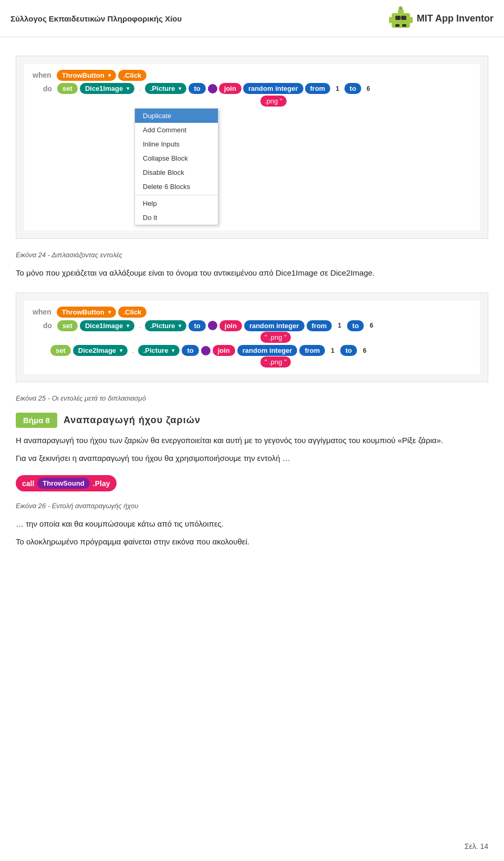 Image resolution: width=504 pixels, height=861 pixels. What do you see at coordinates (252, 440) in the screenshot?
I see `text-paragraph-2: Η αναπαραγωγή του ήχου των ζαριών θα ενε…` at bounding box center [252, 440].